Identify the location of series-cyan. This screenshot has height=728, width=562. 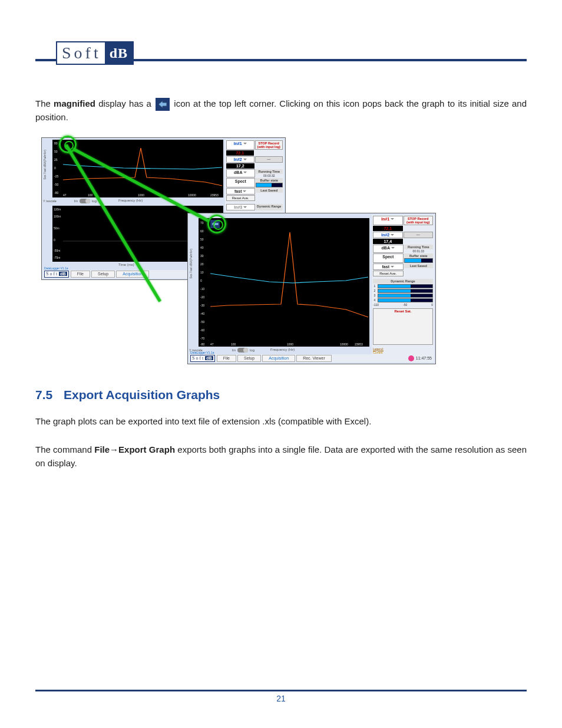
(143, 167).